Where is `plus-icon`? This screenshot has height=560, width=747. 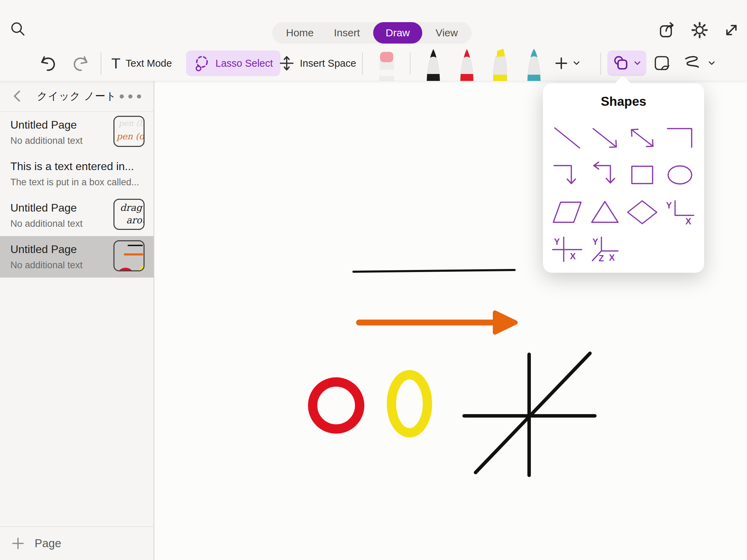
plus-icon is located at coordinates (561, 63).